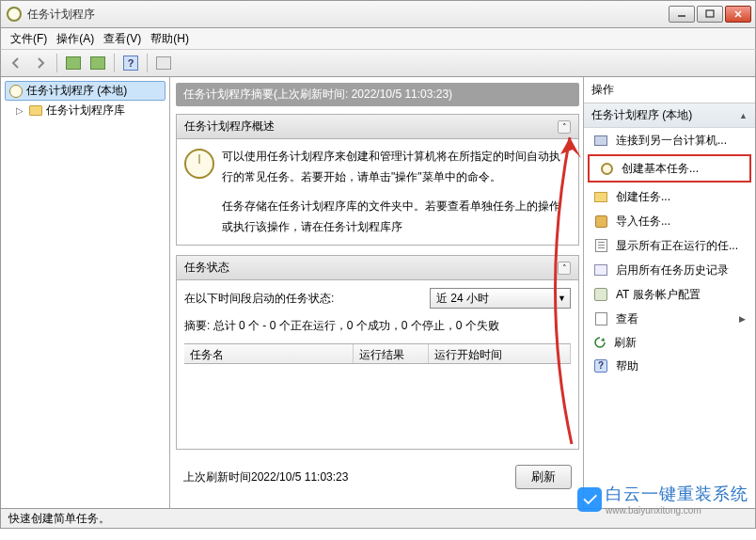 Image resolution: width=756 pixels, height=540 pixels. What do you see at coordinates (269, 354) in the screenshot?
I see `col-name: 任务名` at bounding box center [269, 354].